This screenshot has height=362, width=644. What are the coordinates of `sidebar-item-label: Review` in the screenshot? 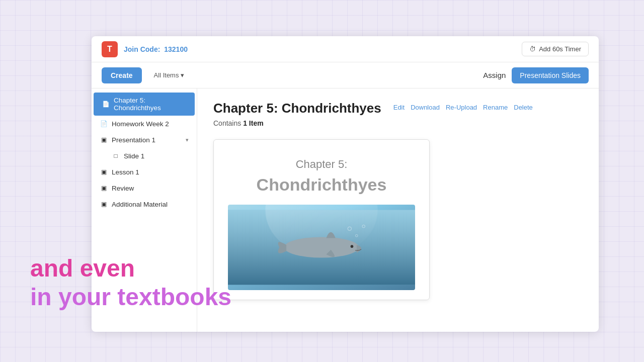 It's located at (123, 188).